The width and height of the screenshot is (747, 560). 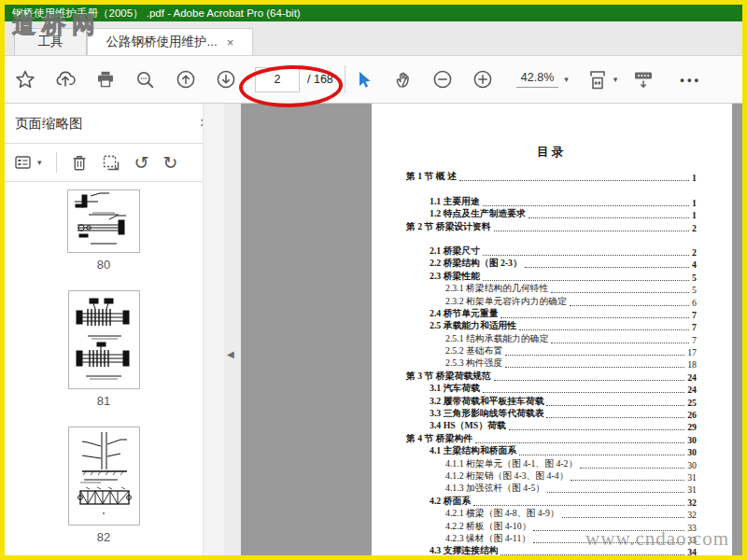 What do you see at coordinates (692, 377) in the screenshot?
I see `toc-entry-page: 24` at bounding box center [692, 377].